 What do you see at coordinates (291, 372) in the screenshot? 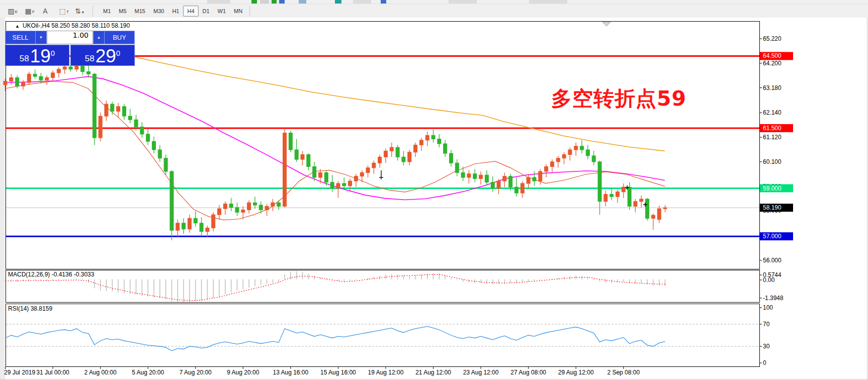
I see `time-axis-label: 13 Aug 16:00` at bounding box center [291, 372].